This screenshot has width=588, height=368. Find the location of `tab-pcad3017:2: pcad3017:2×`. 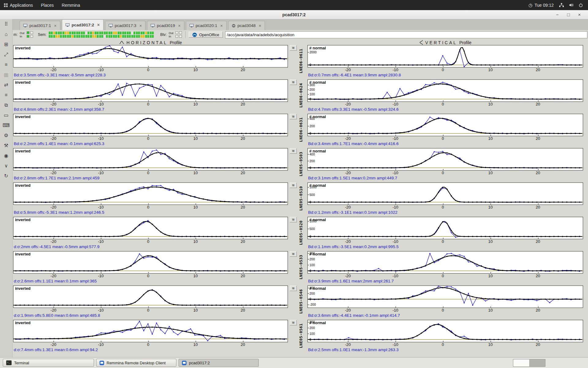

tab-pcad3017:2: pcad3017:2× is located at coordinates (83, 25).